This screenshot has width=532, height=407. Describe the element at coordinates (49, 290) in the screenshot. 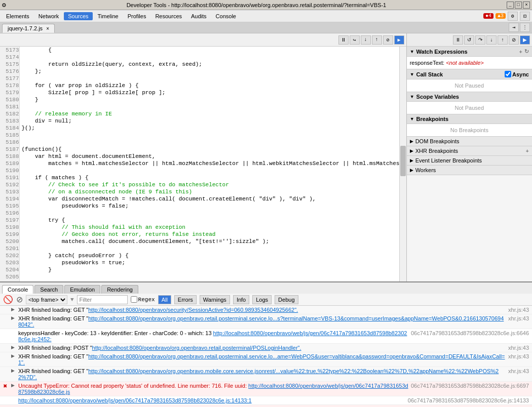

I see `tab-search: Search` at that location.